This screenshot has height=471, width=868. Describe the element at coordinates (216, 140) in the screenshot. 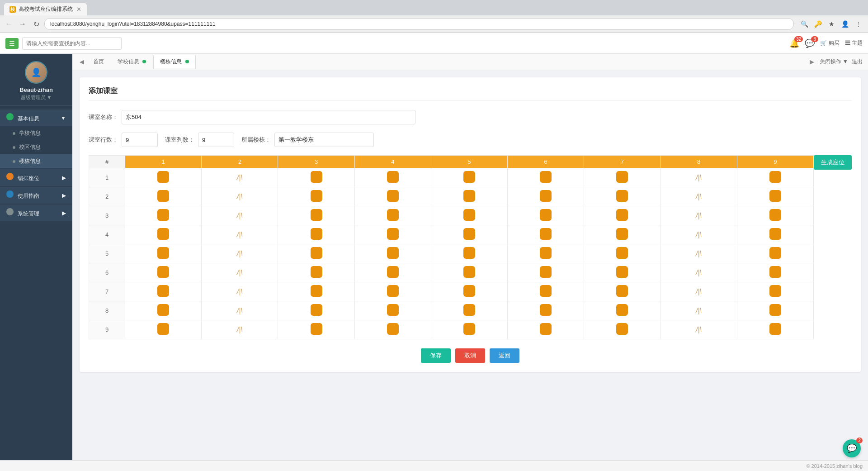

I see `cols-input` at that location.